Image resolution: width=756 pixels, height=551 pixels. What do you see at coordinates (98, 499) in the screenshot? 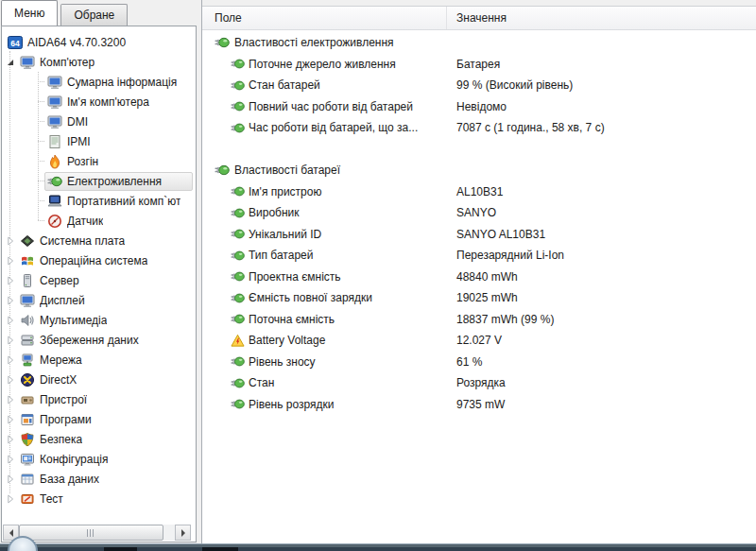
I see `sidebar-item-test: Тест` at bounding box center [98, 499].